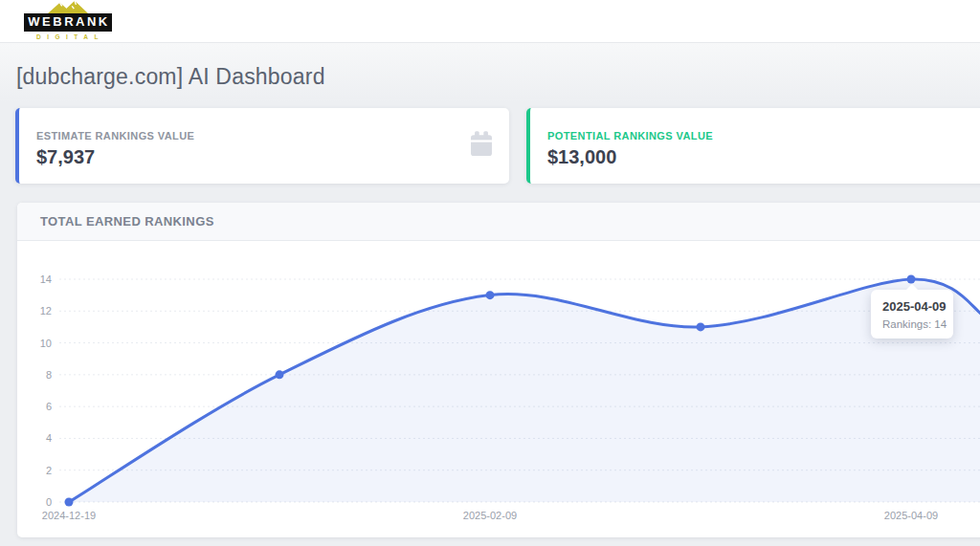 This screenshot has height=546, width=980. Describe the element at coordinates (46, 311) in the screenshot. I see `y-axis-tick-label: 12` at that location.